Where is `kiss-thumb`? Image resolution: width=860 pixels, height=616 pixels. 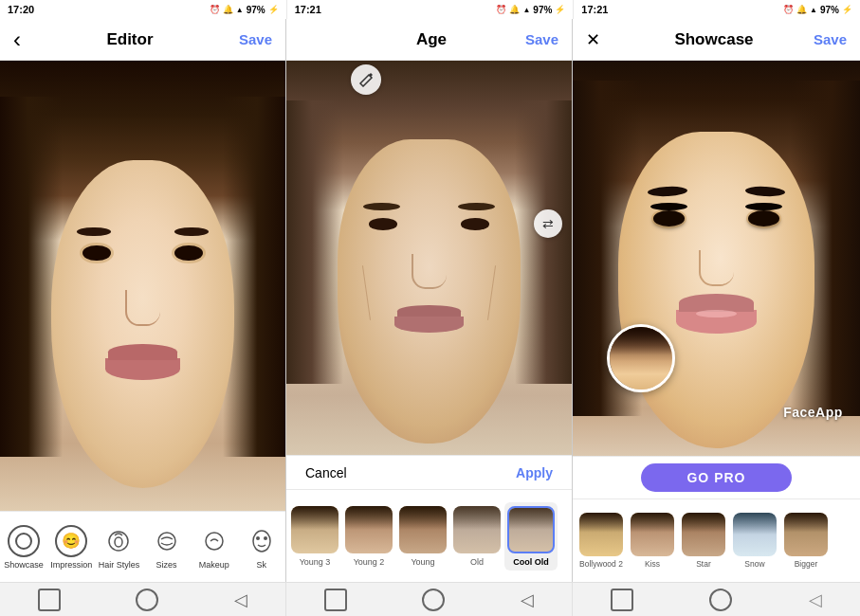 kiss-thumb is located at coordinates (652, 534).